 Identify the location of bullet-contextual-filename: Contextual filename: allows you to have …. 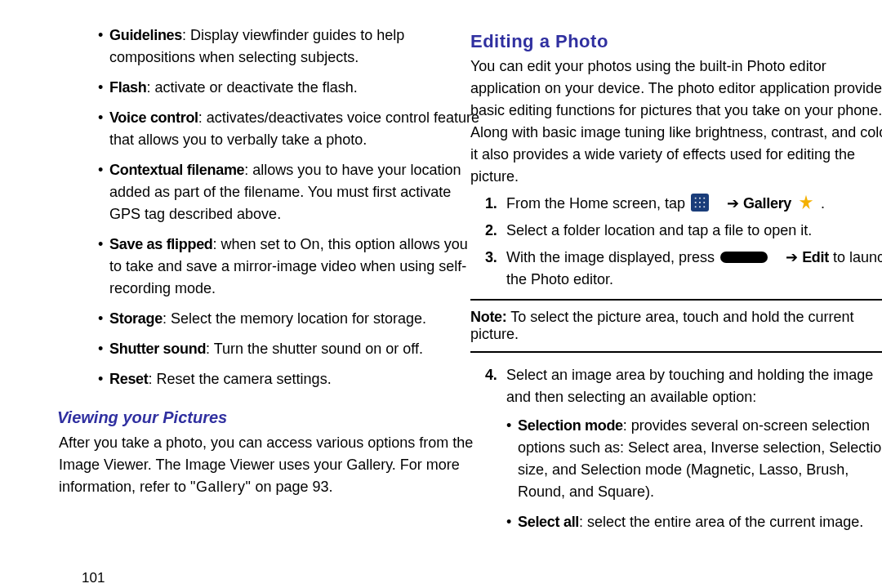
(290, 193).